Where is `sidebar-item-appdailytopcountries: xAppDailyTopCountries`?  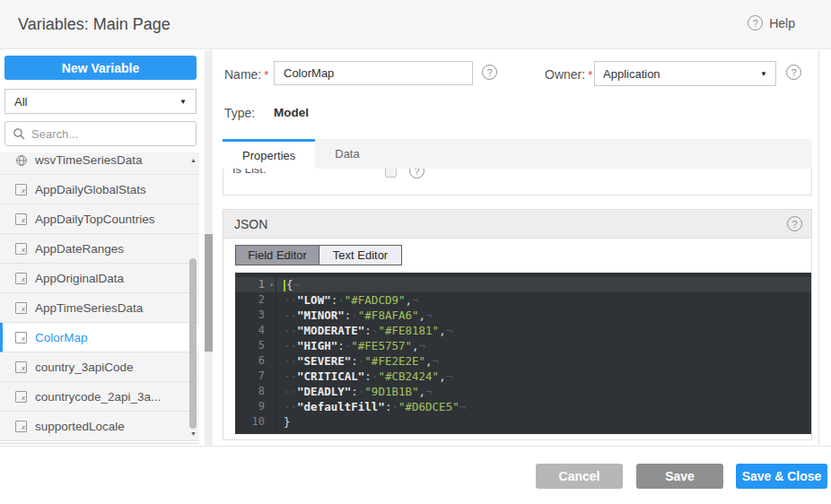
sidebar-item-appdailytopcountries: xAppDailyTopCountries is located at coordinates (100, 219).